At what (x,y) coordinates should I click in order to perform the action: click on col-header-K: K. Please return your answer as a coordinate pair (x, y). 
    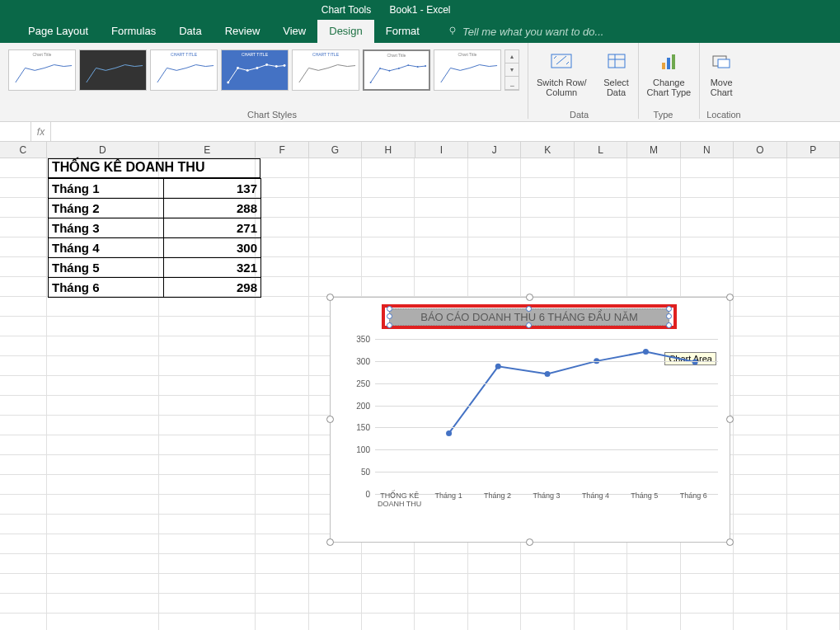
    Looking at the image, I should click on (547, 150).